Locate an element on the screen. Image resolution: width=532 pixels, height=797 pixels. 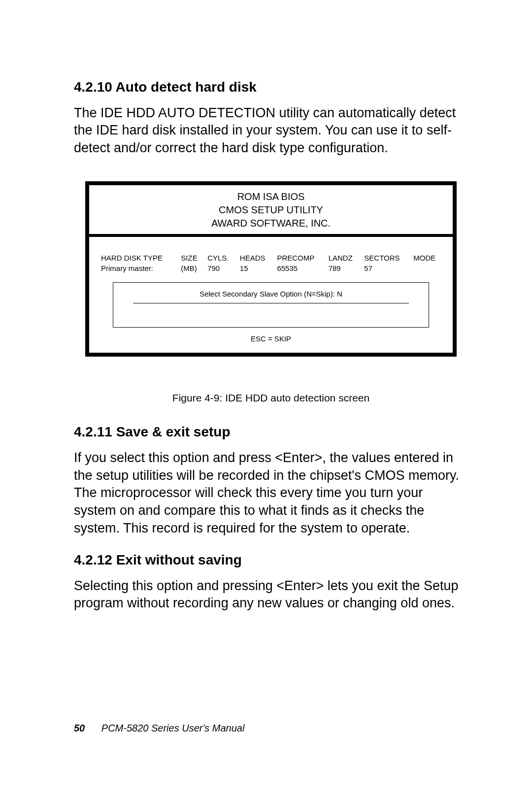
bios-esc-hint: ESC = SKIP is located at coordinates (271, 338).